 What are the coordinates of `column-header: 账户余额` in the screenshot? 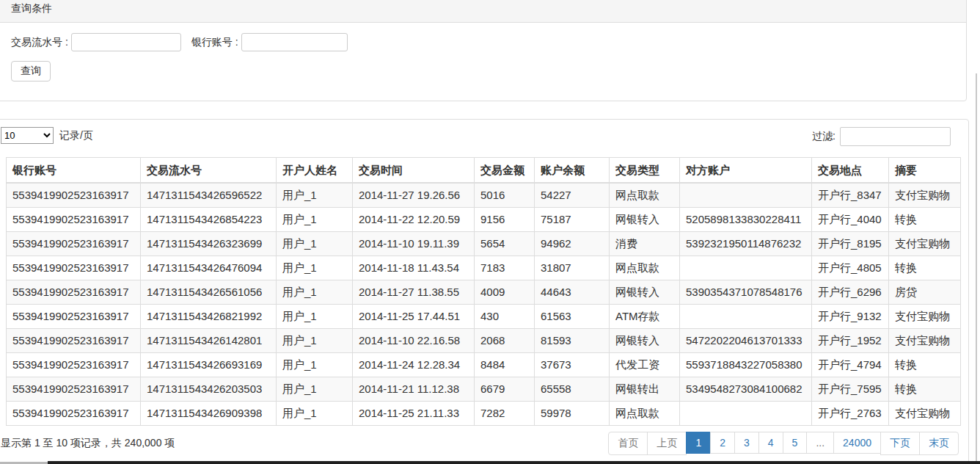 It's located at (572, 170).